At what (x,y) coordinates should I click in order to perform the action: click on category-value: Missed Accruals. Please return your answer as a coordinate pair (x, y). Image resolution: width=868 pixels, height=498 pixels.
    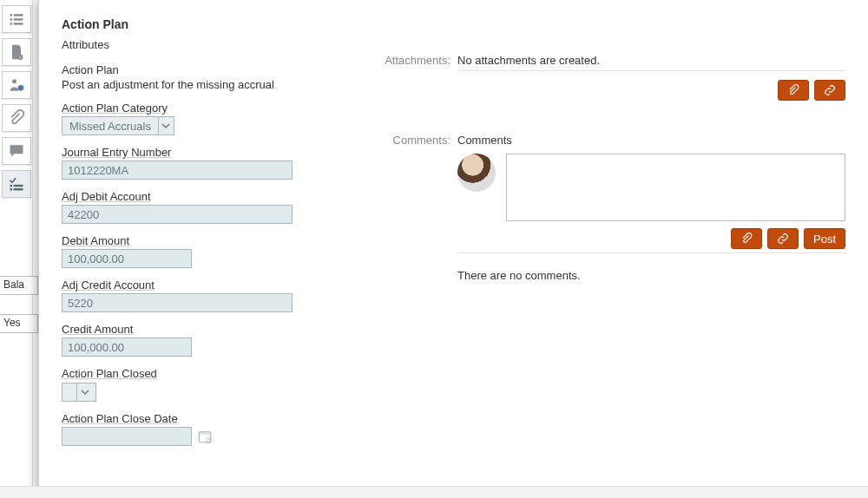
    Looking at the image, I should click on (110, 127).